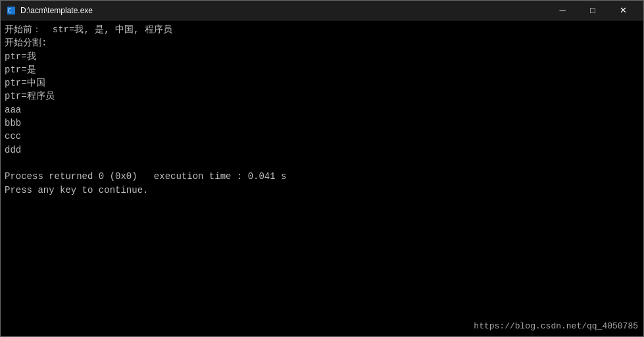 This screenshot has height=337, width=644. Describe the element at coordinates (556, 326) in the screenshot. I see `watermark: https://blog.csdn.net/qq_4050785` at that location.